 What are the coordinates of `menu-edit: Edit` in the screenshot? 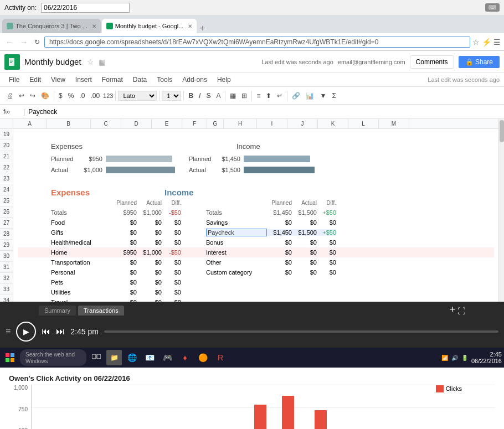 It's located at (35, 80).